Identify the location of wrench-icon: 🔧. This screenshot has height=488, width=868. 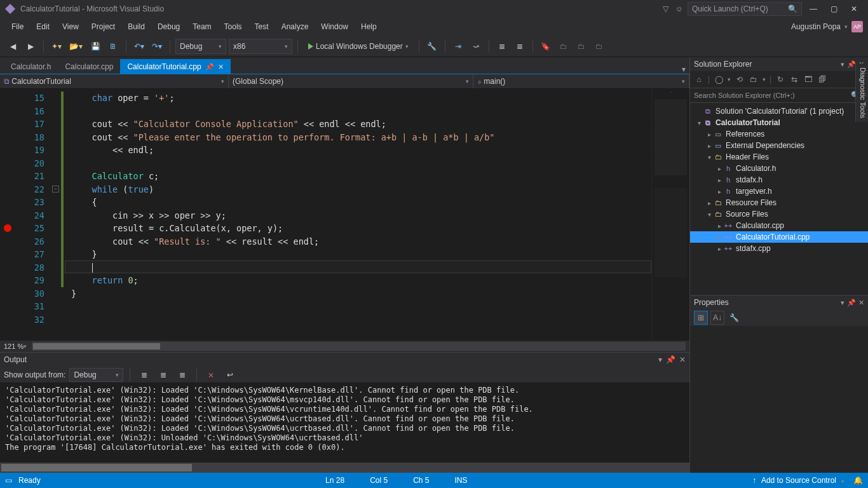
(734, 318).